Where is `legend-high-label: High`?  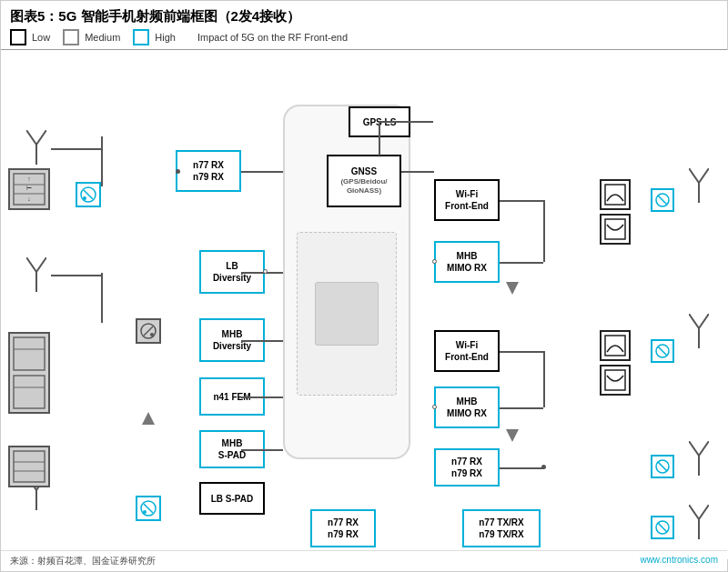 legend-high-label: High is located at coordinates (166, 37).